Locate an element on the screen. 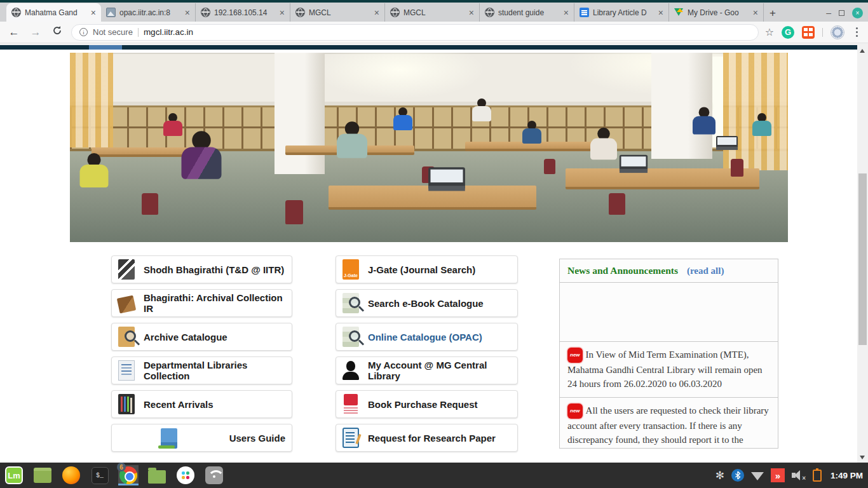  security-label: Not secure is located at coordinates (113, 32).